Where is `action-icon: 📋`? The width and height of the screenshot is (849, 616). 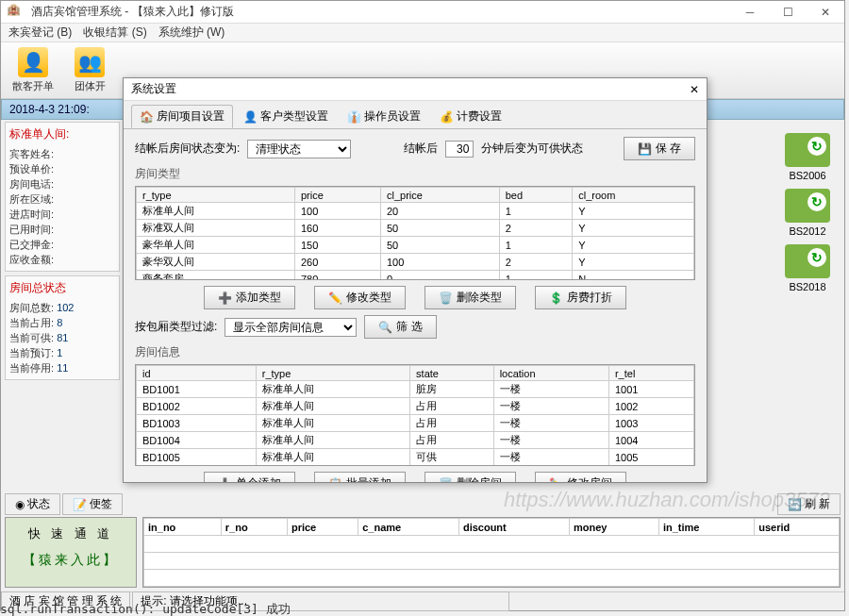 action-icon: 📋 is located at coordinates (336, 480).